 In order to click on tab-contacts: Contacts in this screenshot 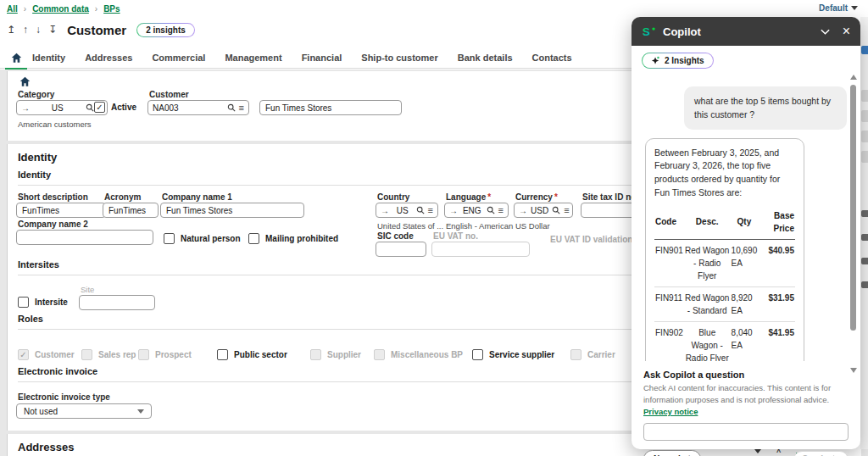, I will do `click(553, 58)`.